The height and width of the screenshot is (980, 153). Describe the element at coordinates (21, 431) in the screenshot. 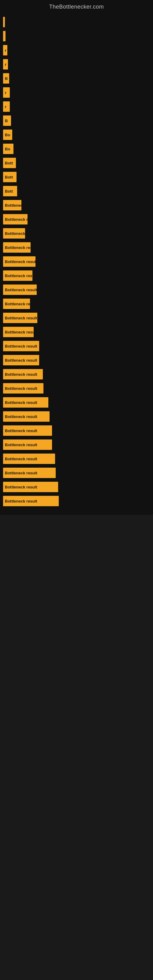

I see `bar-label-30: Bottleneck result` at that location.